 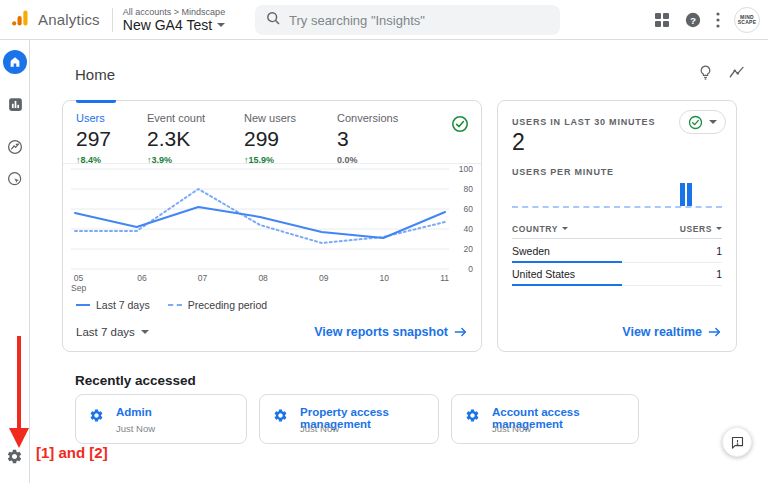 I want to click on view-reports-snapshot-link: View reports snapshot, so click(x=391, y=332).